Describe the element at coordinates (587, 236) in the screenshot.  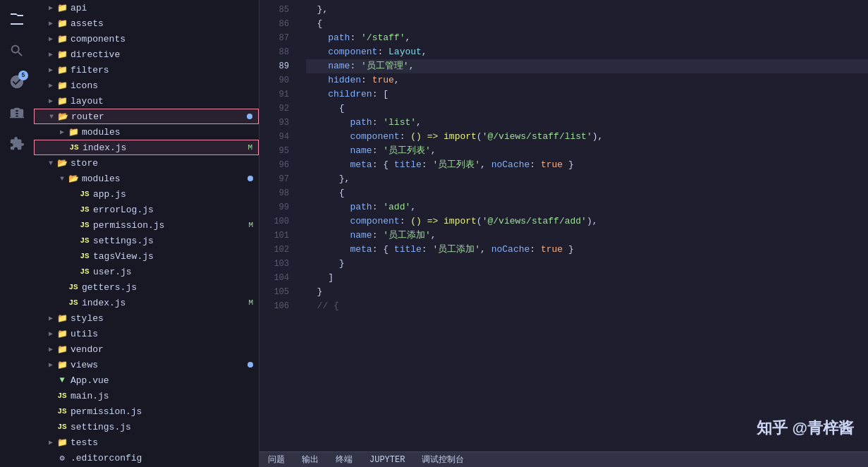
I see `code-line: name: '员工添加',` at that location.